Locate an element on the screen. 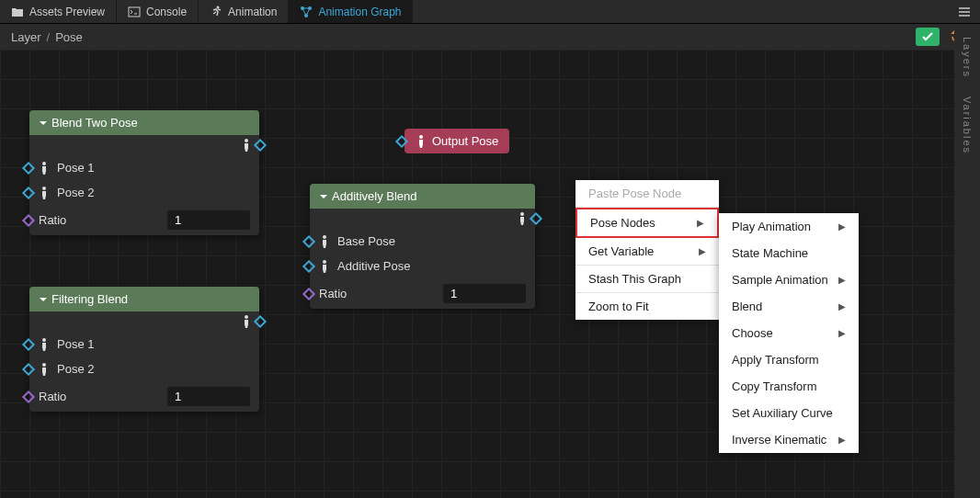 The width and height of the screenshot is (980, 498). sidetab-layers: Layers is located at coordinates (967, 57).